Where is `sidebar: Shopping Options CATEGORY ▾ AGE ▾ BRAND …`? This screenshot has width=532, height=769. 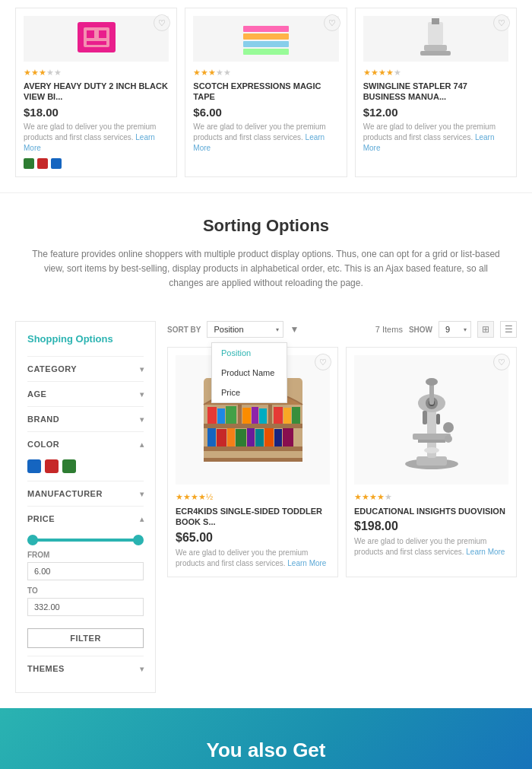
sidebar: Shopping Options CATEGORY ▾ AGE ▾ BRAND … is located at coordinates (85, 507).